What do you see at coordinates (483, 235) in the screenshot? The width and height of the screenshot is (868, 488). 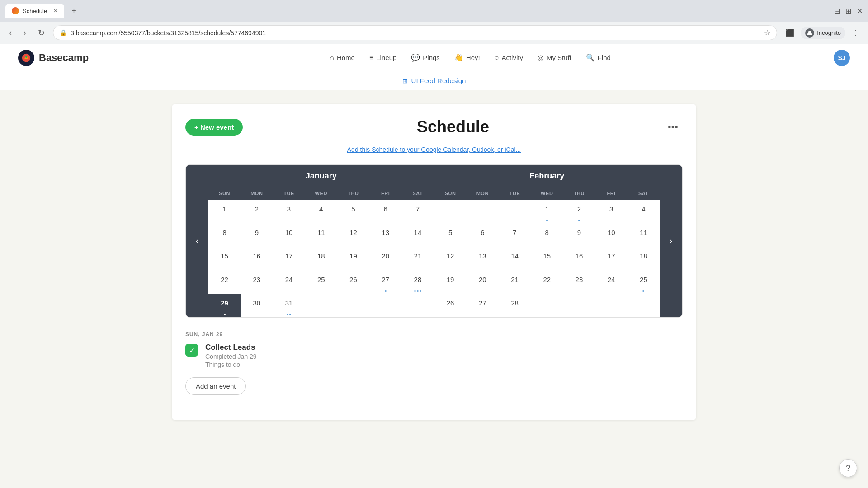 I see `feb-day-6: 6` at bounding box center [483, 235].